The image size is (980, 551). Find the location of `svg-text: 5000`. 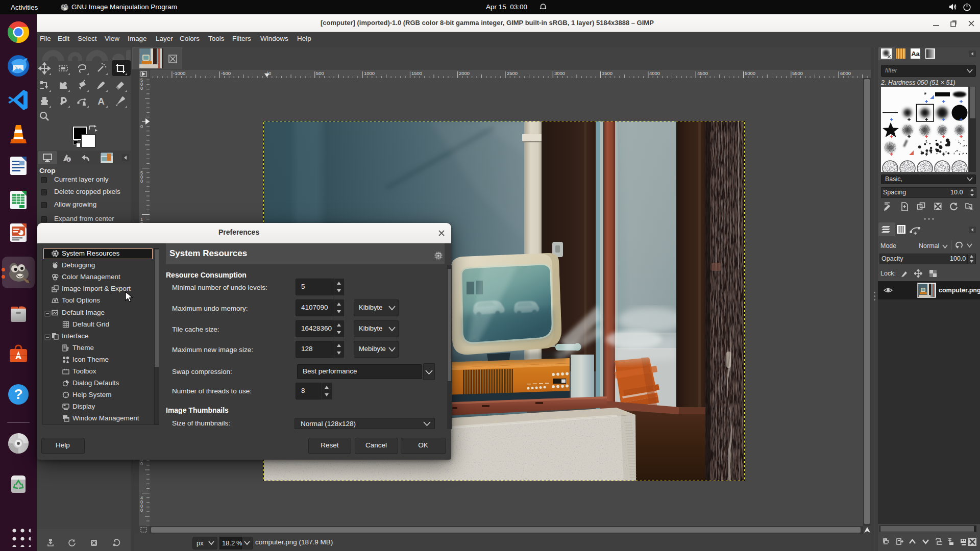

svg-text: 5000 is located at coordinates (750, 73).